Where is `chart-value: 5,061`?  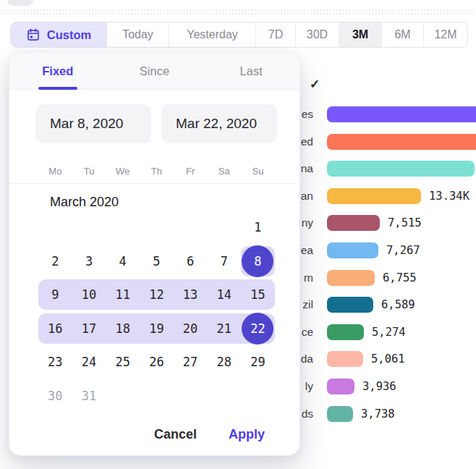
chart-value: 5,061 is located at coordinates (388, 359).